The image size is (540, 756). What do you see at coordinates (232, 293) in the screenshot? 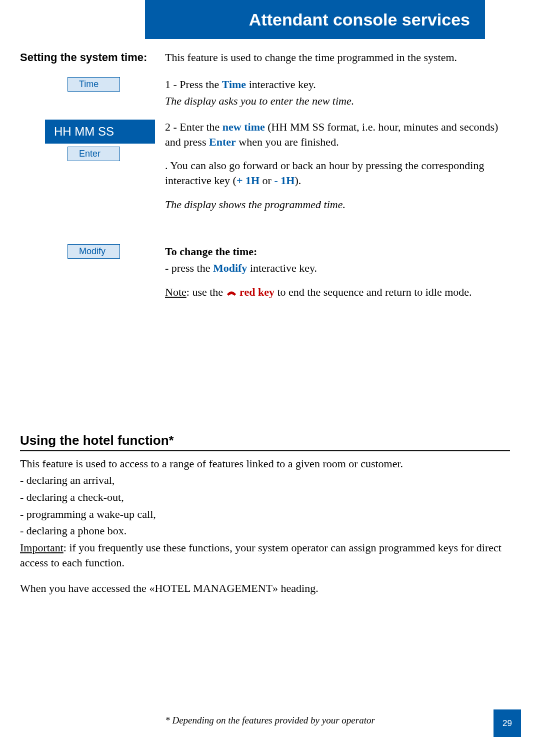
I see `handset-down-icon` at bounding box center [232, 293].